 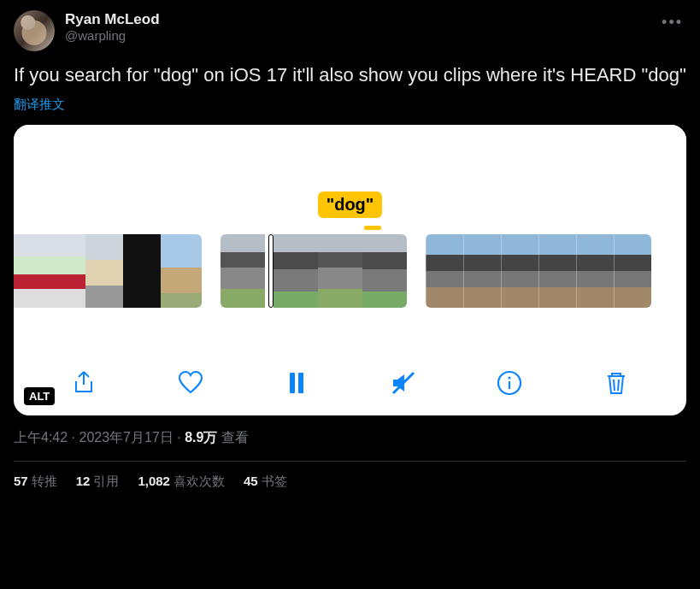 I want to click on search-term-label: "dog", so click(x=350, y=205).